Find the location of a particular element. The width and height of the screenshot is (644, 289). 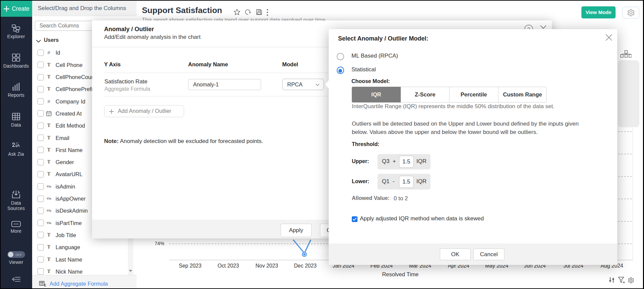

svg-text: 17 is located at coordinates (49, 115).